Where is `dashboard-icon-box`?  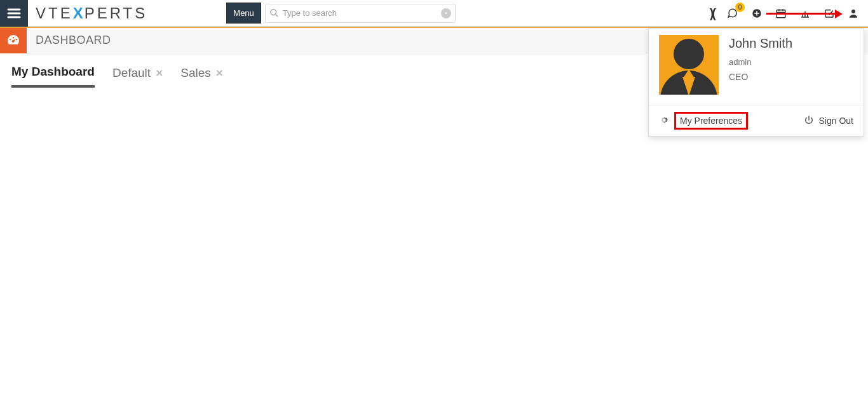 dashboard-icon-box is located at coordinates (13, 41).